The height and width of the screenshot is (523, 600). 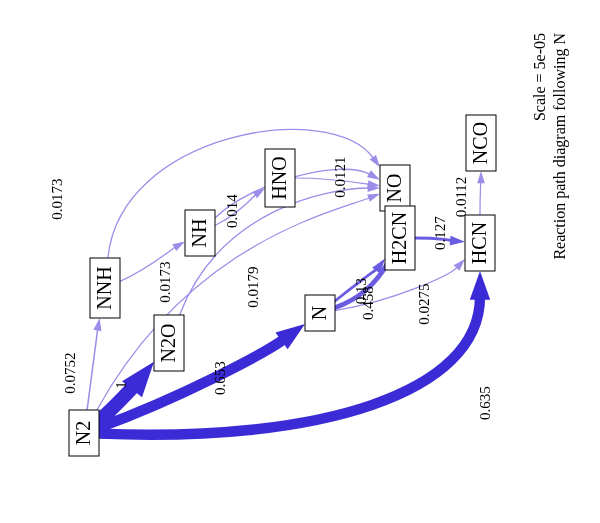 I want to click on edge-label-N-HCN: 0.0275, so click(x=424, y=304).